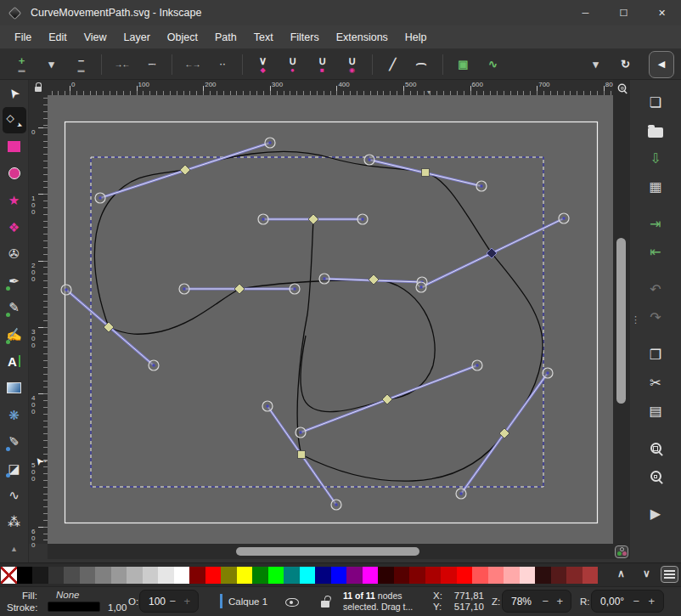 Image resolution: width=681 pixels, height=616 pixels. What do you see at coordinates (14, 415) in the screenshot?
I see `tool-mesh: ❋` at bounding box center [14, 415].